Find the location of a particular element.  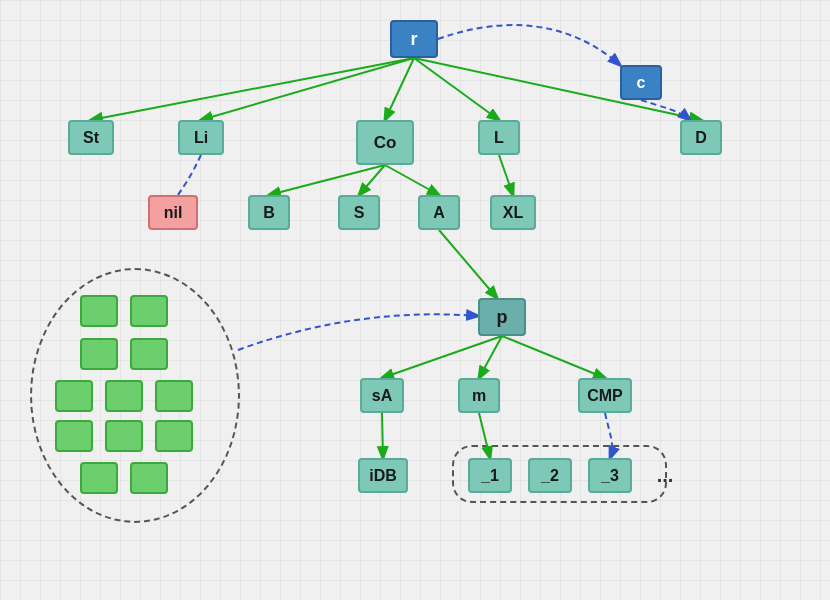

node-b: B is located at coordinates (269, 212).